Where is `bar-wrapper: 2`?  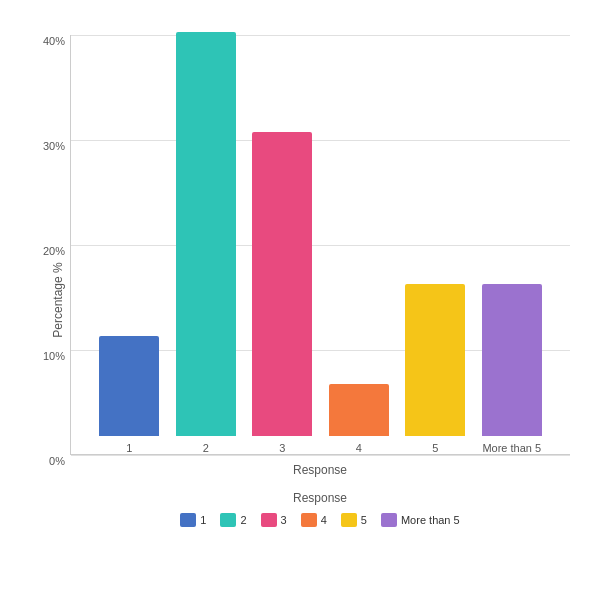
bar-wrapper: 2 is located at coordinates (206, 243).